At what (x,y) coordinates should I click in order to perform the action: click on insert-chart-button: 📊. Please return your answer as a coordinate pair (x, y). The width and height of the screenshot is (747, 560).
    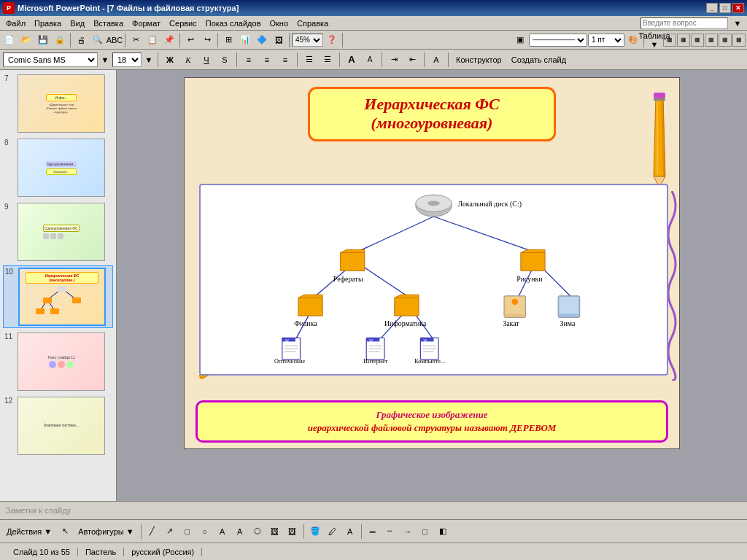
    Looking at the image, I should click on (245, 40).